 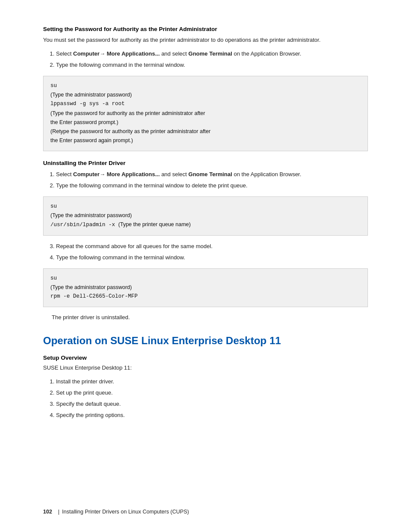 What do you see at coordinates (212, 252) in the screenshot?
I see `uninstall-steps-2: Repeat the command above for all queues …` at bounding box center [212, 252].